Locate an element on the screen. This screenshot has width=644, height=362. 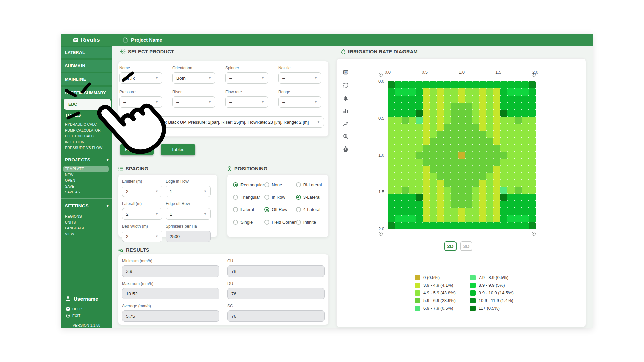
user-menu: Username is located at coordinates (82, 299).